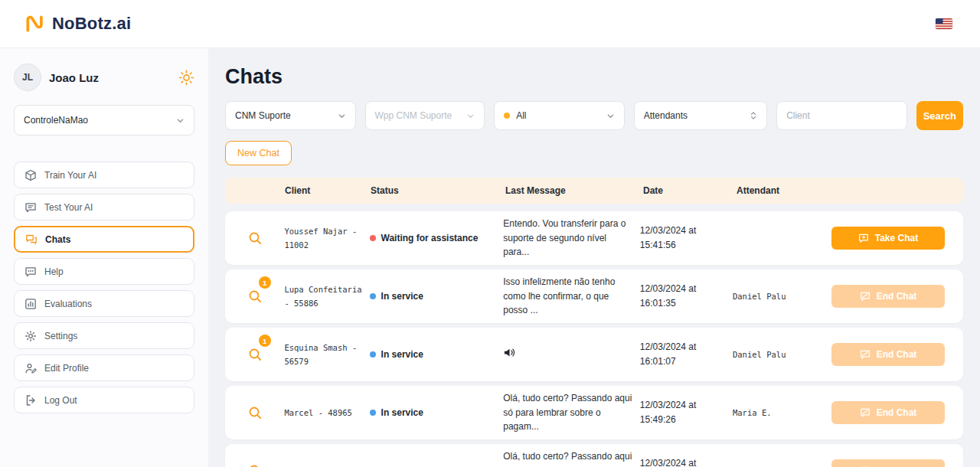  I want to click on audio-message-icon, so click(510, 352).